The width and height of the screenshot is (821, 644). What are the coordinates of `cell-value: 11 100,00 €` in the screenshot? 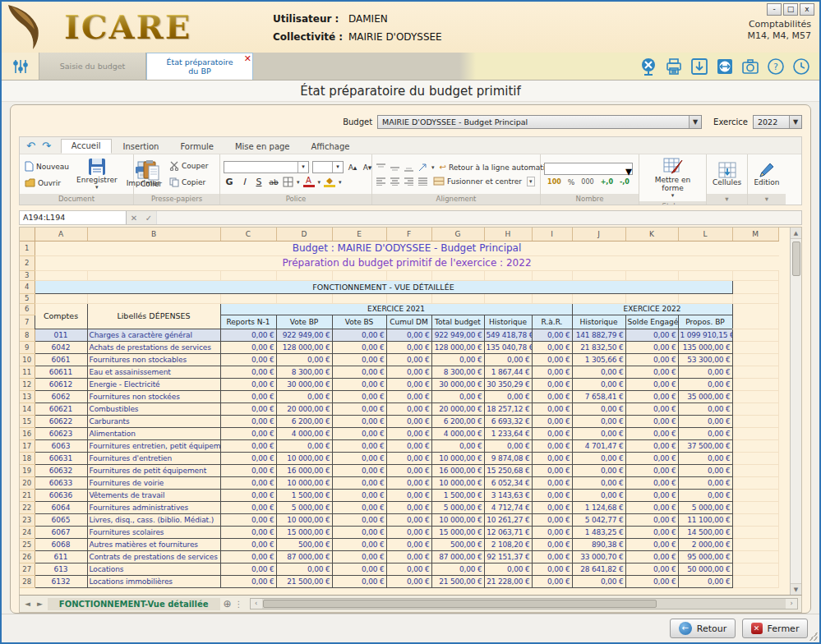 It's located at (705, 519).